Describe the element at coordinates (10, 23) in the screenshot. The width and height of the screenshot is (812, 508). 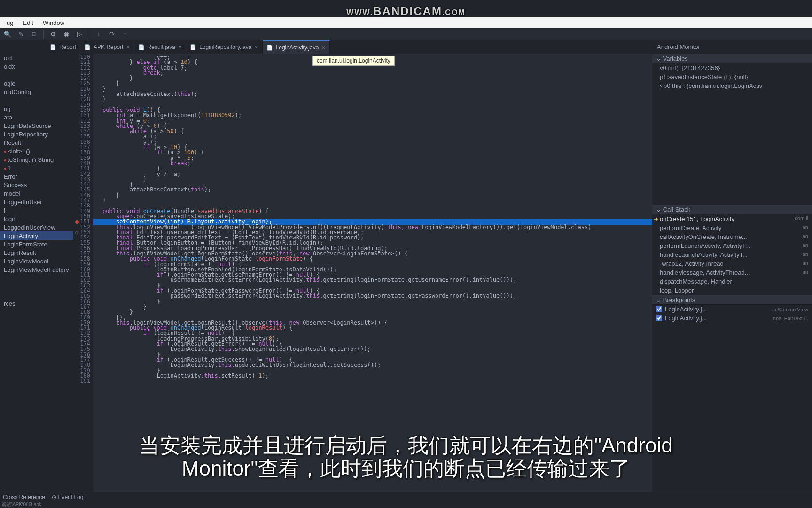
I see `menu-debug: ug` at that location.